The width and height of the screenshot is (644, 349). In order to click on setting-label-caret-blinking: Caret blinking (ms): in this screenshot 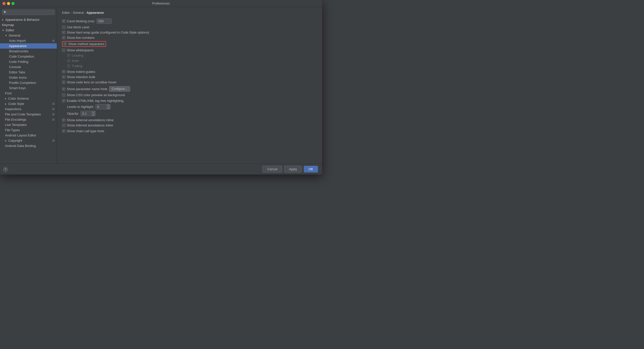, I will do `click(81, 21)`.